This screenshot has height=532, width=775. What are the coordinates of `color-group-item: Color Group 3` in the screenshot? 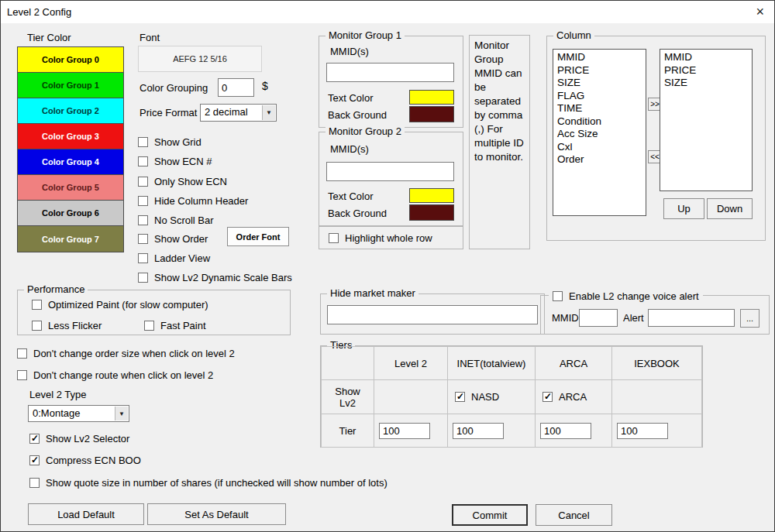 It's located at (71, 136).